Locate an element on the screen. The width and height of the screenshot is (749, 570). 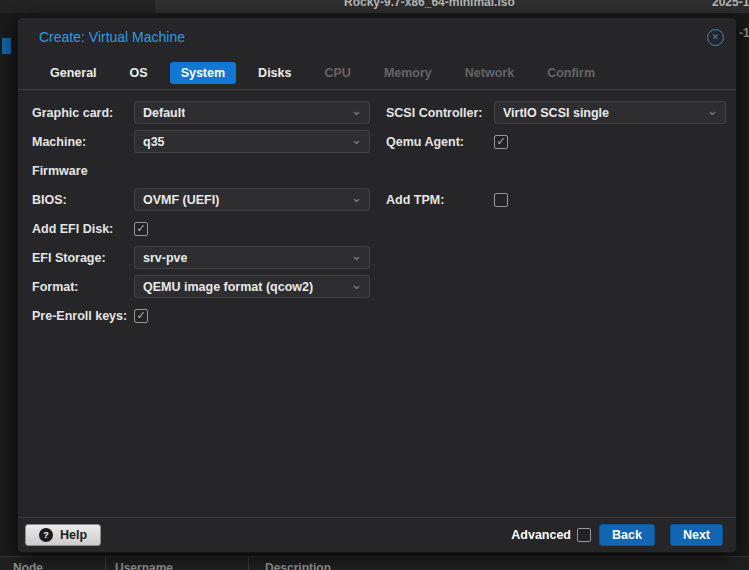
add-tpm-label: Add TPM: is located at coordinates (440, 200).